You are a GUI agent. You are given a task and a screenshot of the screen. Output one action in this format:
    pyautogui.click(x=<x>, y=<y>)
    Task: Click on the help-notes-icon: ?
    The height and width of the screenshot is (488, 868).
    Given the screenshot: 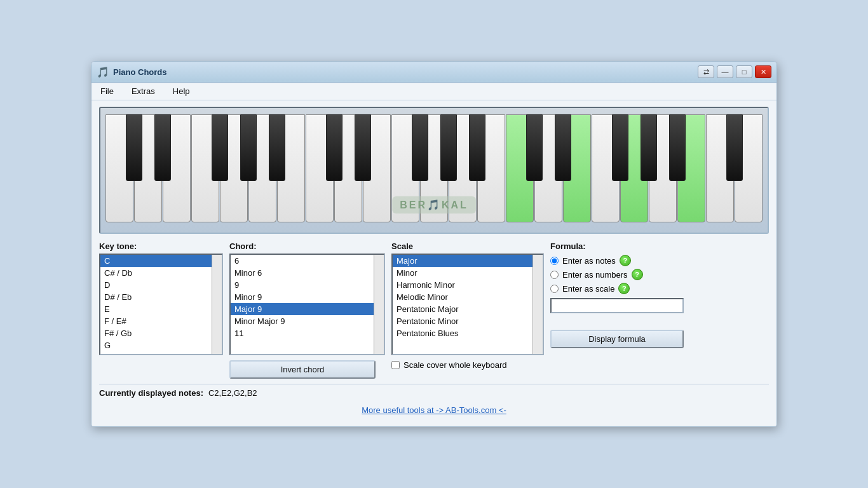 What is the action you would take?
    pyautogui.click(x=625, y=261)
    